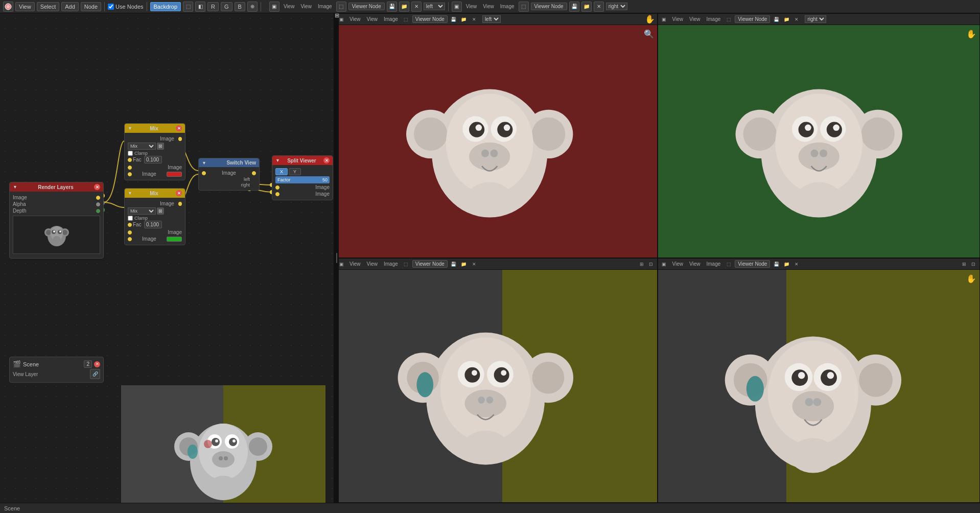  Describe the element at coordinates (153, 225) in the screenshot. I see `mix-2-fac-input` at that location.